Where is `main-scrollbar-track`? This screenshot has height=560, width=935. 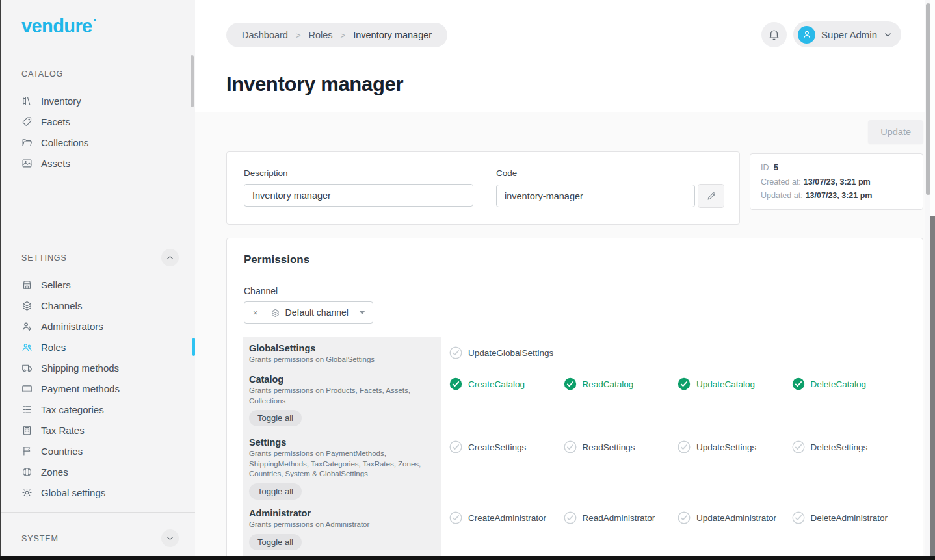
main-scrollbar-track is located at coordinates (927, 280).